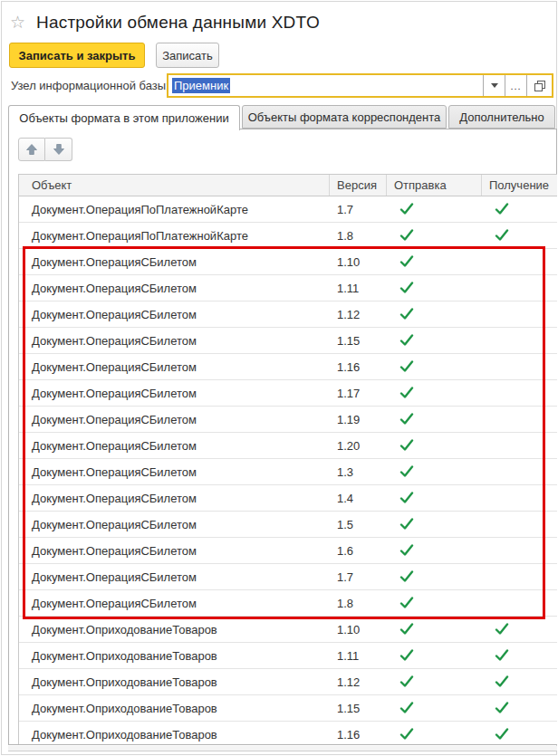 The width and height of the screenshot is (558, 756). What do you see at coordinates (288, 315) in the screenshot?
I see `table-row: Документ.ОперацияСБилетом1.12` at bounding box center [288, 315].